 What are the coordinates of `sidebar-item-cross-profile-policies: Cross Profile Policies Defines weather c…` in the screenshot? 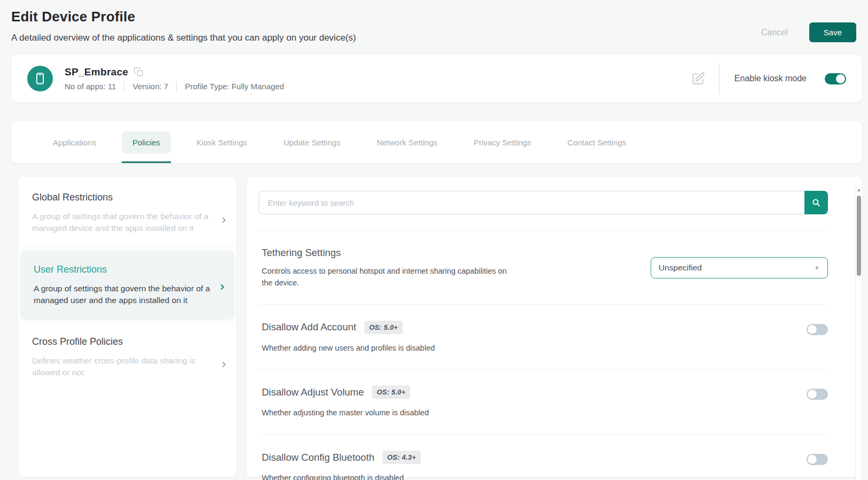 It's located at (127, 357).